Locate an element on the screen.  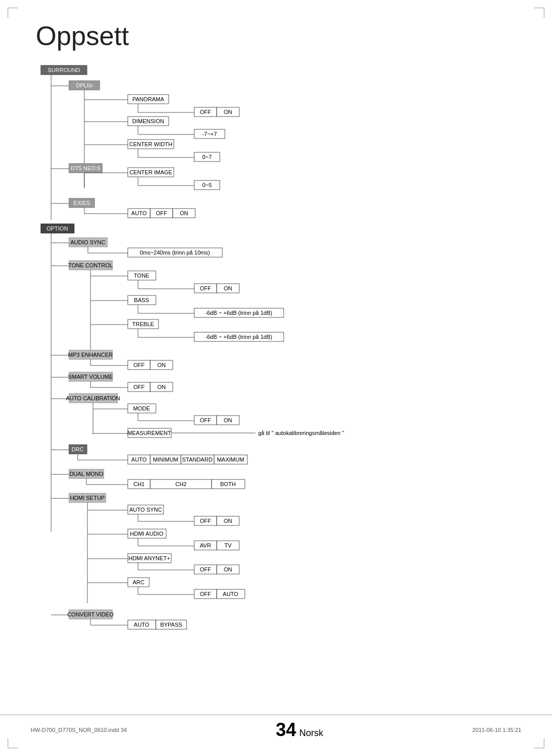
hdmi-avr: AVR is located at coordinates (205, 545).